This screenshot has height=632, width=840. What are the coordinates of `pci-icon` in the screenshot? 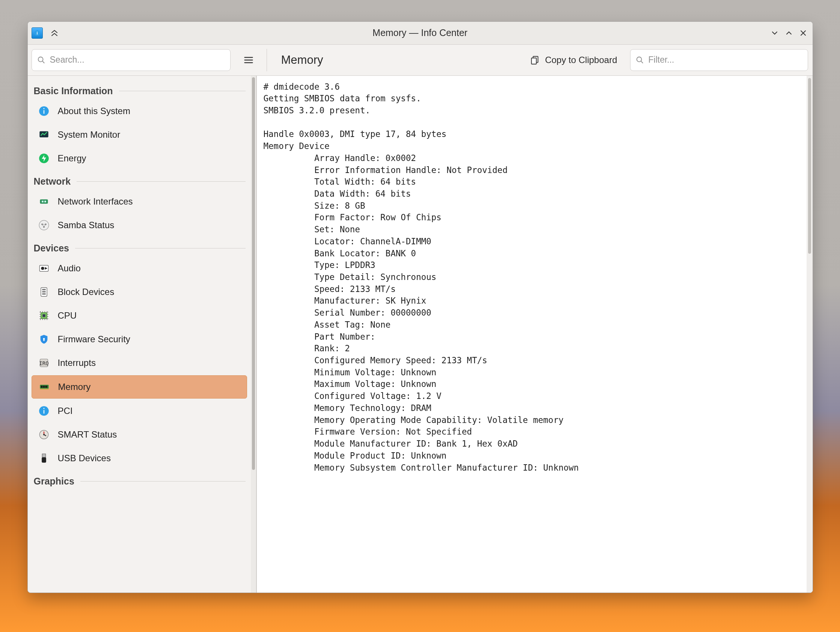 It's located at (44, 411).